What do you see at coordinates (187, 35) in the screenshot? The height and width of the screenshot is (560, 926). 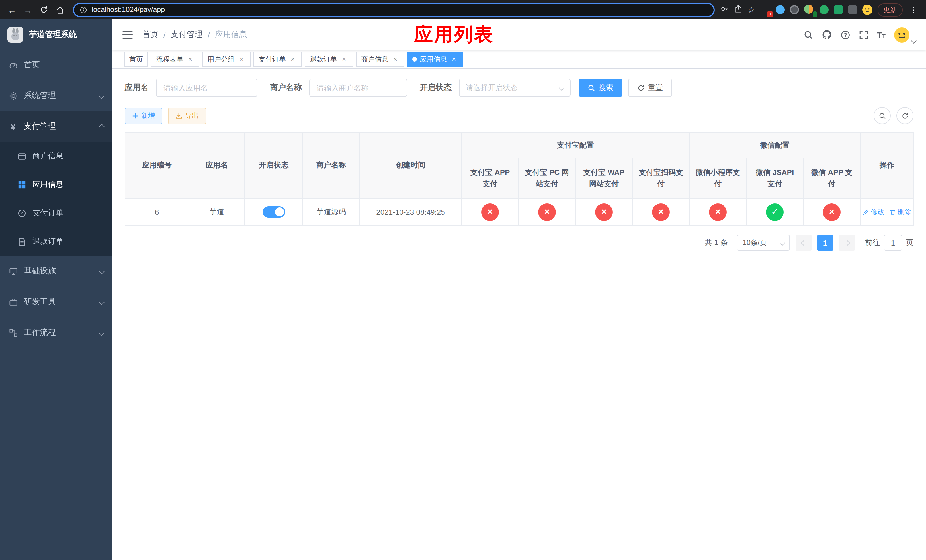 I see `breadcrumb-item: 支付管理` at bounding box center [187, 35].